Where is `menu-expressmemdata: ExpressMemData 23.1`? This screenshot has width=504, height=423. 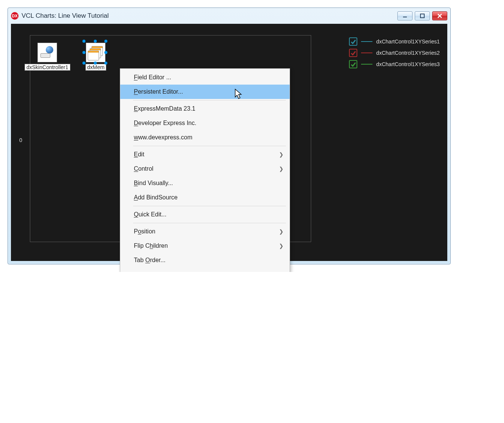
menu-expressmemdata: ExpressMemData 23.1 is located at coordinates (205, 109).